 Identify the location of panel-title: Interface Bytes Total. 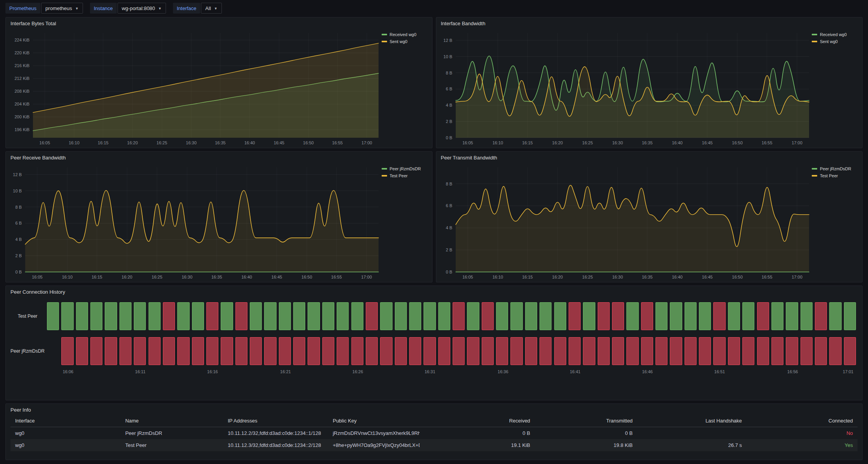
(219, 23).